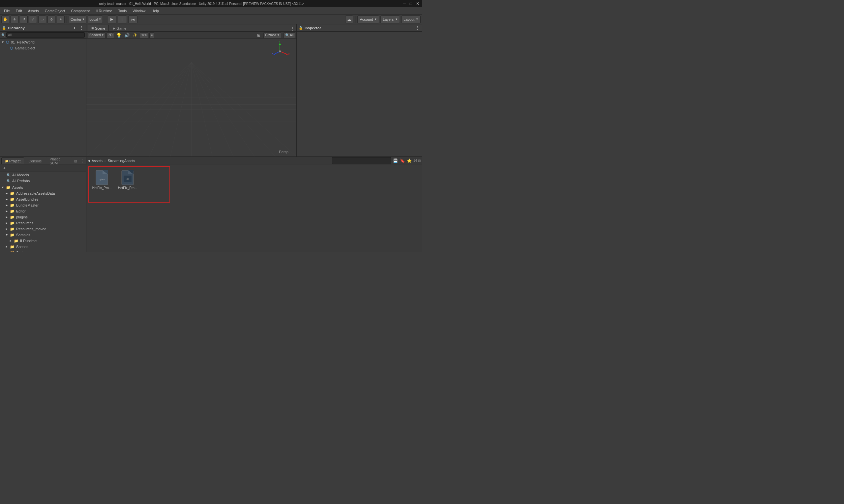 This screenshot has width=844, height=504. Describe the element at coordinates (33, 11) in the screenshot. I see `menu-assets: Assets` at that location.